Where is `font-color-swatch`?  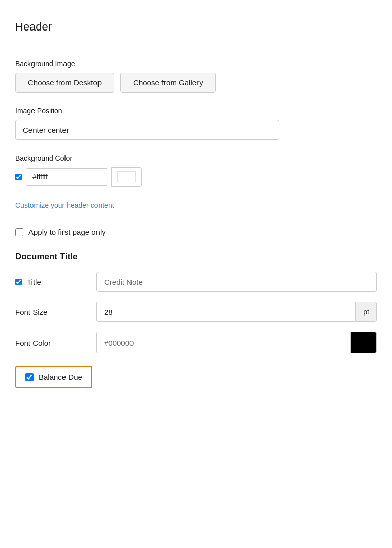 font-color-swatch is located at coordinates (364, 343).